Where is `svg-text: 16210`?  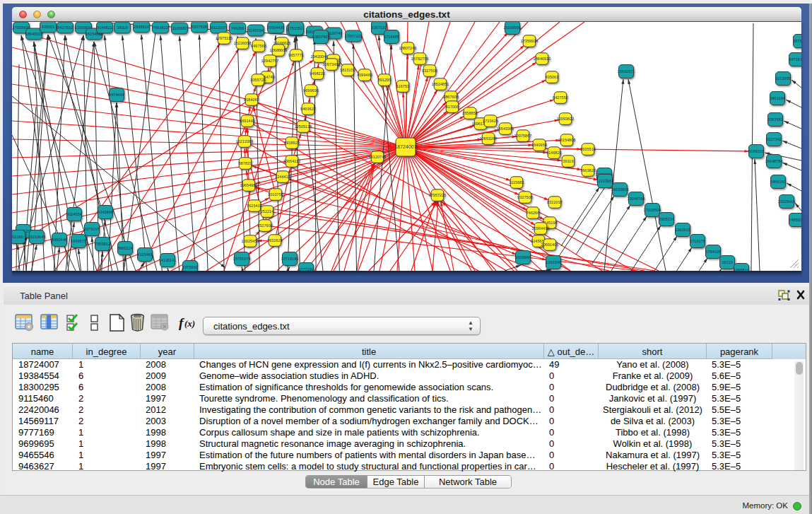
svg-text: 16210 is located at coordinates (727, 262).